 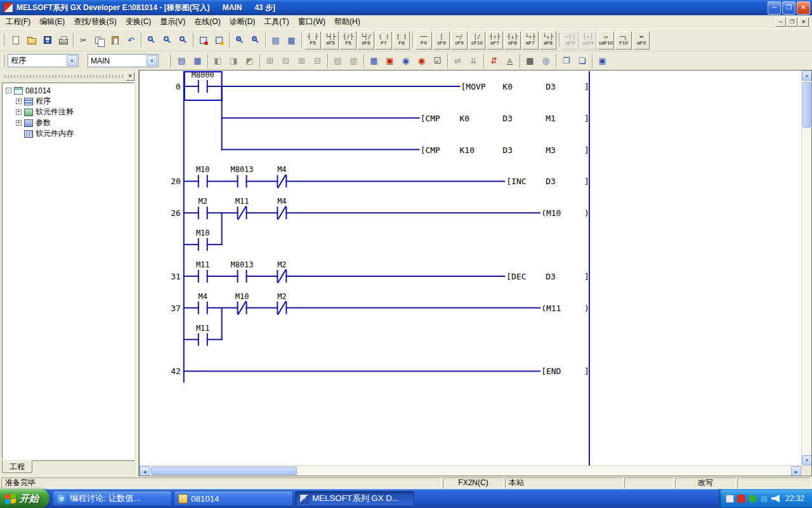 What do you see at coordinates (173, 22) in the screenshot?
I see `menu-item-4: 显示(V)` at bounding box center [173, 22].